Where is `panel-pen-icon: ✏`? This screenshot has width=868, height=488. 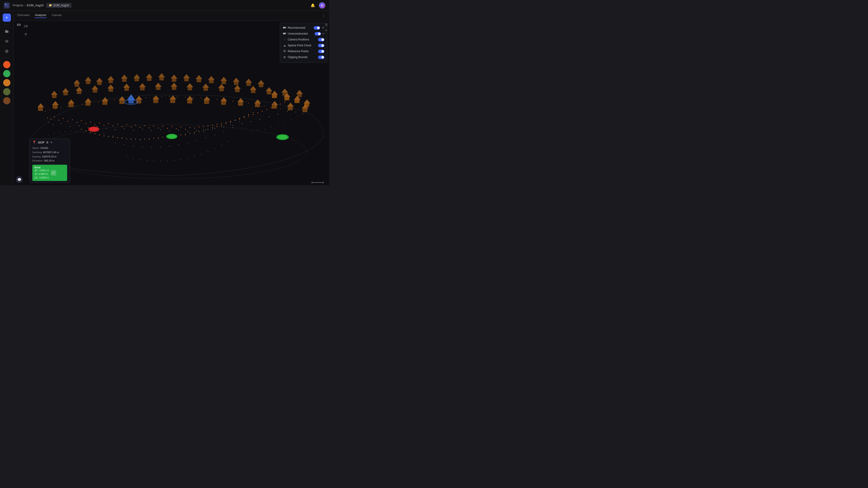
panel-pen-icon: ✏ is located at coordinates (327, 30).